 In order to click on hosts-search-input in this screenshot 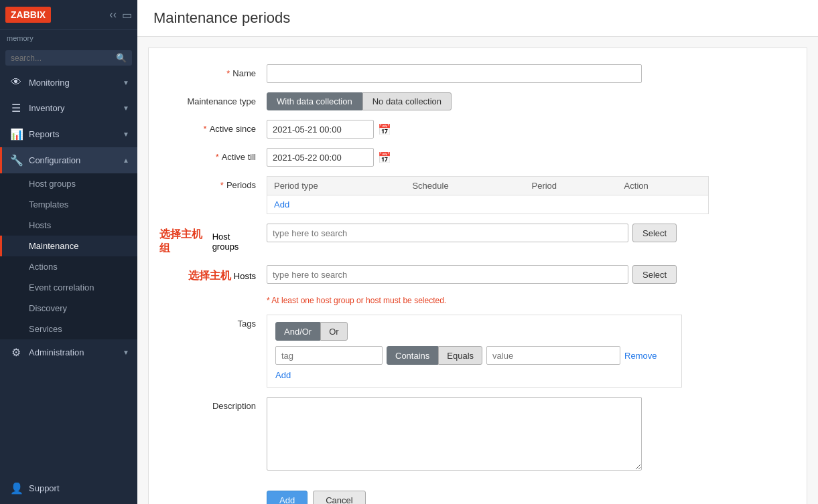, I will do `click(448, 274)`.